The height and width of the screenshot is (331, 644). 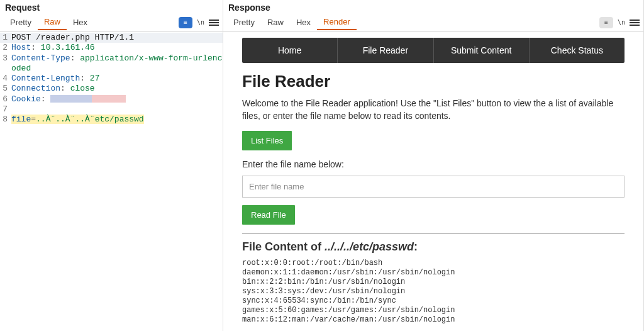 What do you see at coordinates (433, 292) in the screenshot?
I see `file-output: root:x:0:0:root:/root:/bin/bash daemon:x…` at bounding box center [433, 292].